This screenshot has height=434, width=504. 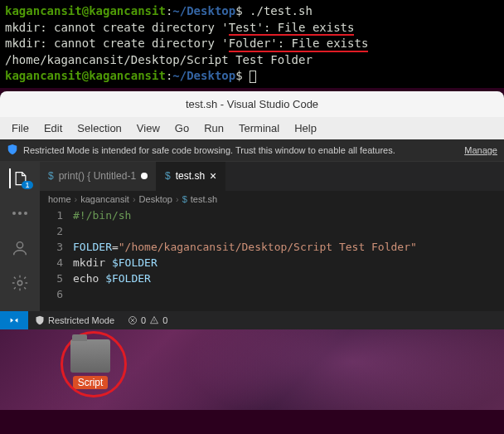 What do you see at coordinates (56, 279) in the screenshot?
I see `line-number: 5` at bounding box center [56, 279].